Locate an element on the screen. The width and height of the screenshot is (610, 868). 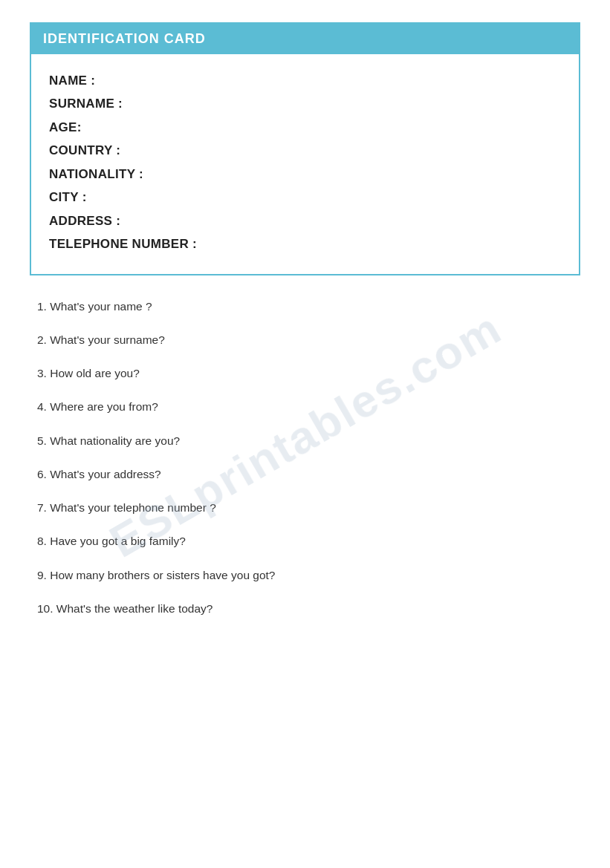
id-card-field-5: CITY : is located at coordinates (305, 198).